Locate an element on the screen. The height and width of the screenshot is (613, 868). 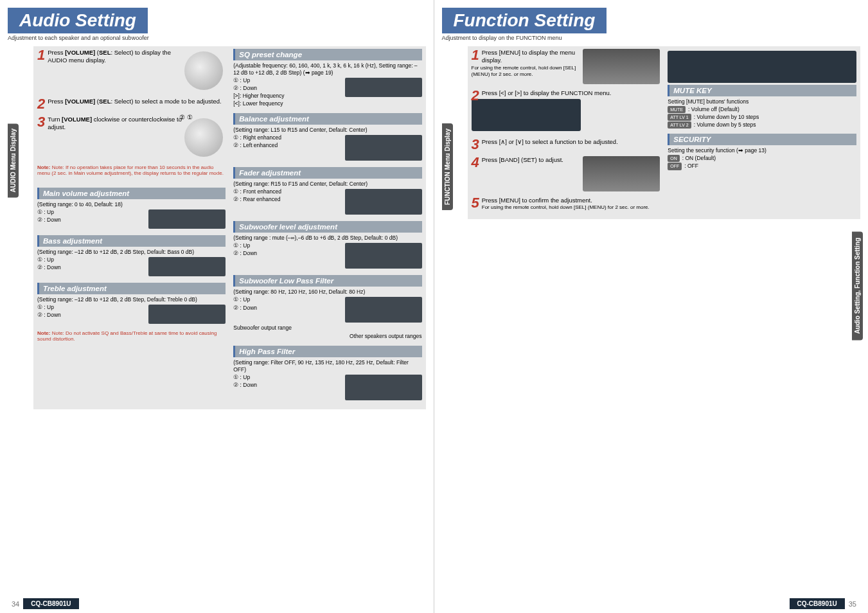
sq-header: SQ preset change is located at coordinates (328, 55).